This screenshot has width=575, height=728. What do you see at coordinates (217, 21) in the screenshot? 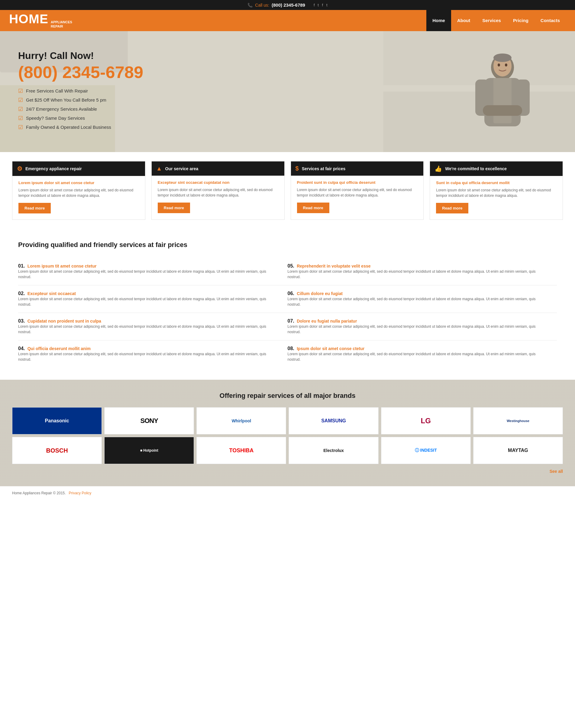
I see `logo: HOME APPLIANCES REPAIR` at bounding box center [217, 21].